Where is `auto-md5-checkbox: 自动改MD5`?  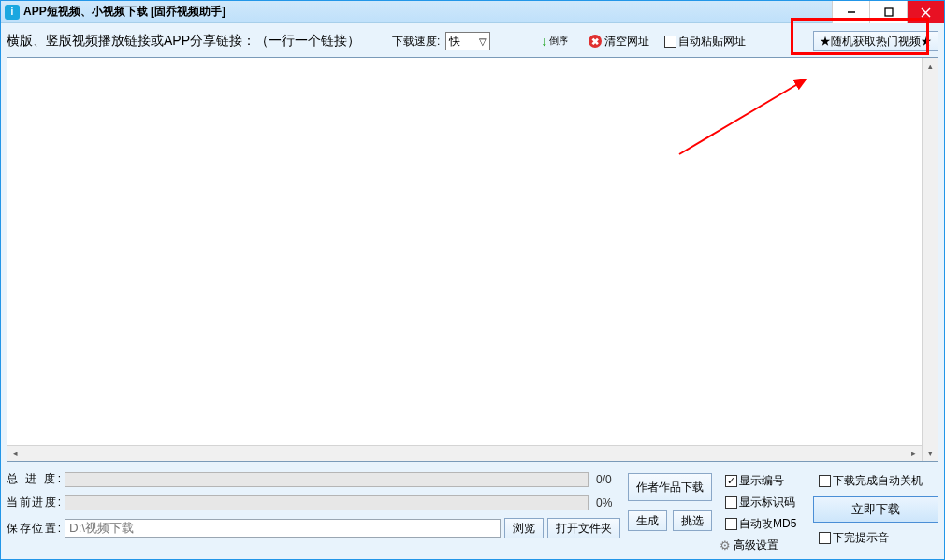 auto-md5-checkbox: 自动改MD5 is located at coordinates (765, 524).